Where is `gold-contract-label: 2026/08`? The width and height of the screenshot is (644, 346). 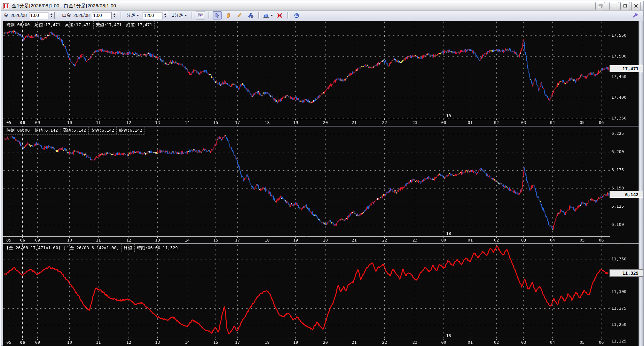
gold-contract-label: 2026/08 is located at coordinates (19, 15).